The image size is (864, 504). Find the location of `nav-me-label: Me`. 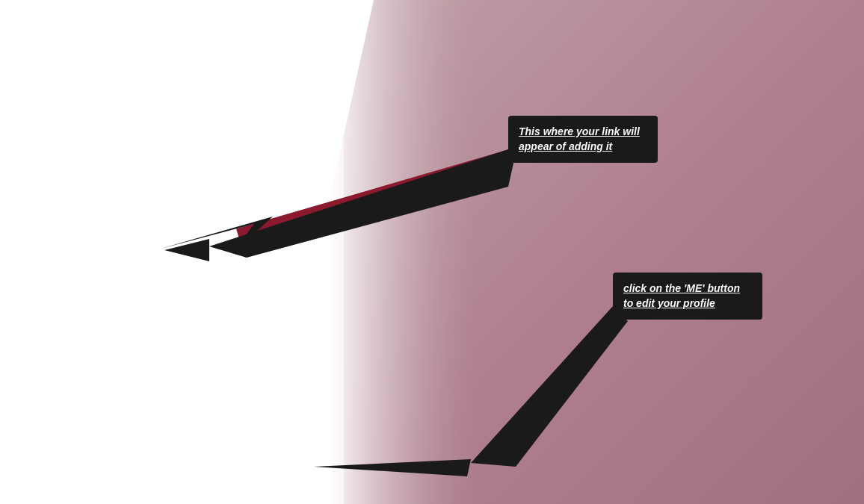

nav-me-label: Me is located at coordinates (309, 491).